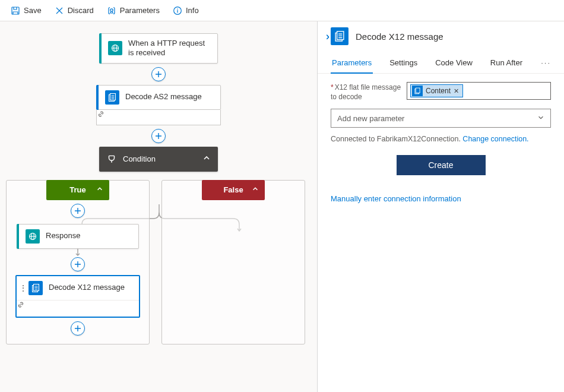  Describe the element at coordinates (456, 91) in the screenshot. I see `token-remove-icon: ✕` at that location.